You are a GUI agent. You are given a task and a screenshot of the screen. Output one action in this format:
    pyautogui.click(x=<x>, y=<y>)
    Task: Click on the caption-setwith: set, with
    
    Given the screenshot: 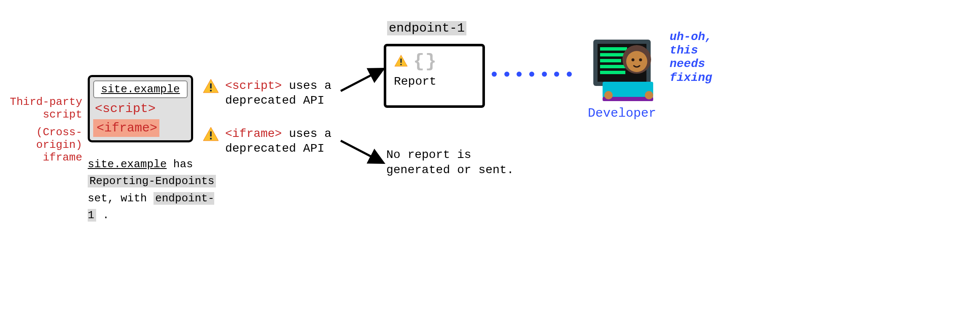 What is the action you would take?
    pyautogui.click(x=121, y=198)
    